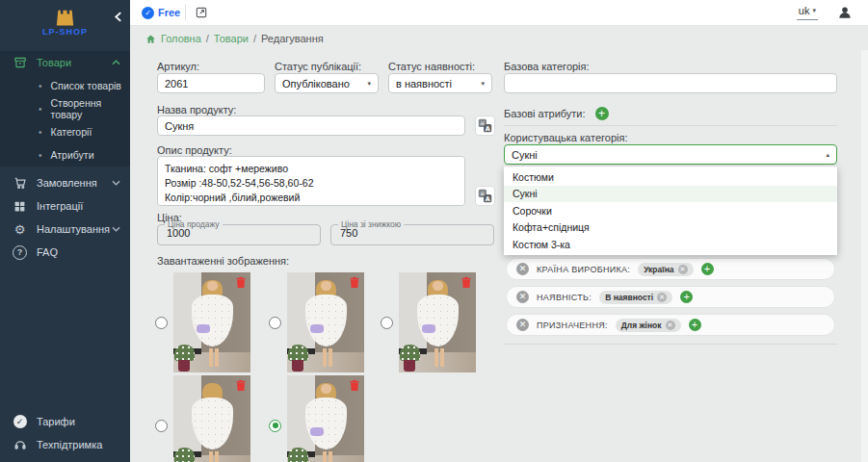 The width and height of the screenshot is (868, 462). I want to click on open-in-new-icon, so click(201, 13).